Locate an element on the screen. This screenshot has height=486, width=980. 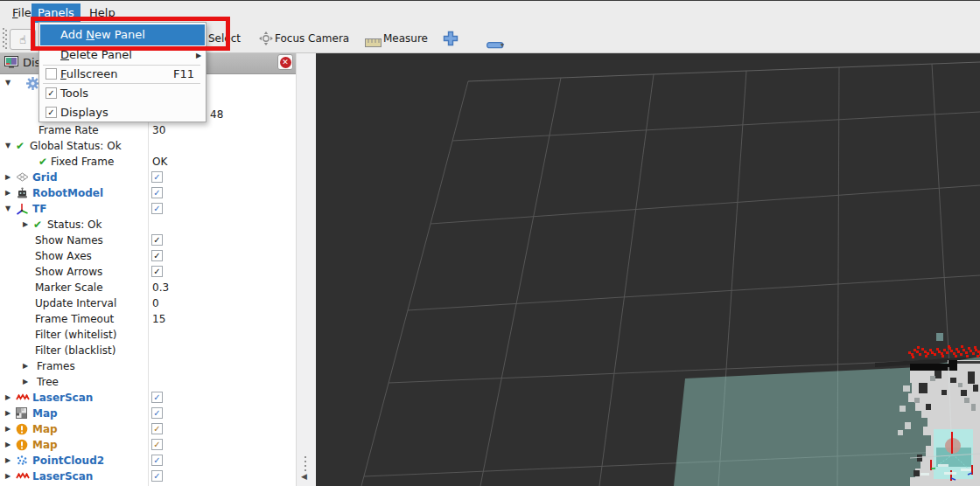
display-row-marker-scale: Marker Scale0.3 is located at coordinates (148, 288).